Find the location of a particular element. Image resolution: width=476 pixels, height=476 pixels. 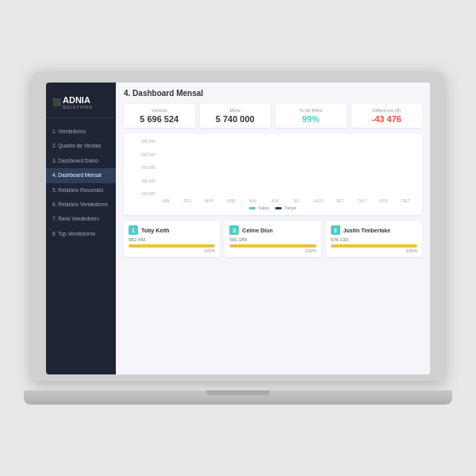

stat-label: Vendas is located at coordinates (159, 110).